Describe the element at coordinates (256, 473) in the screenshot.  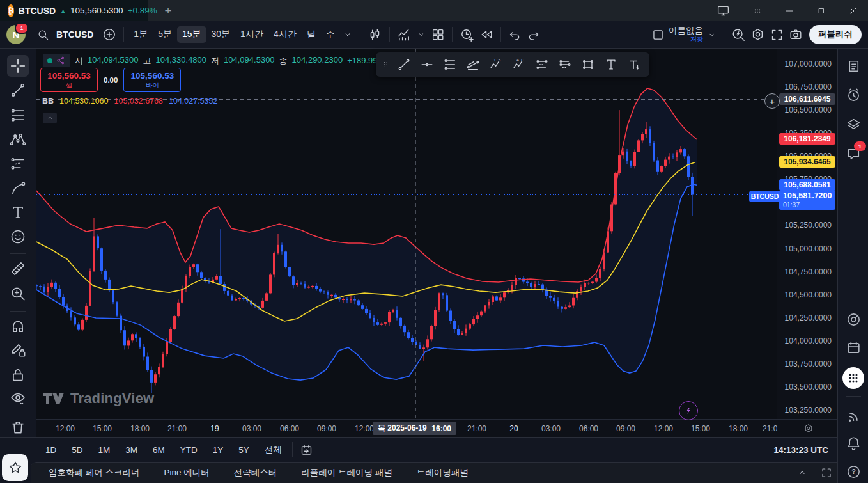
I see `bottom-tab-3: 전략테스터` at that location.